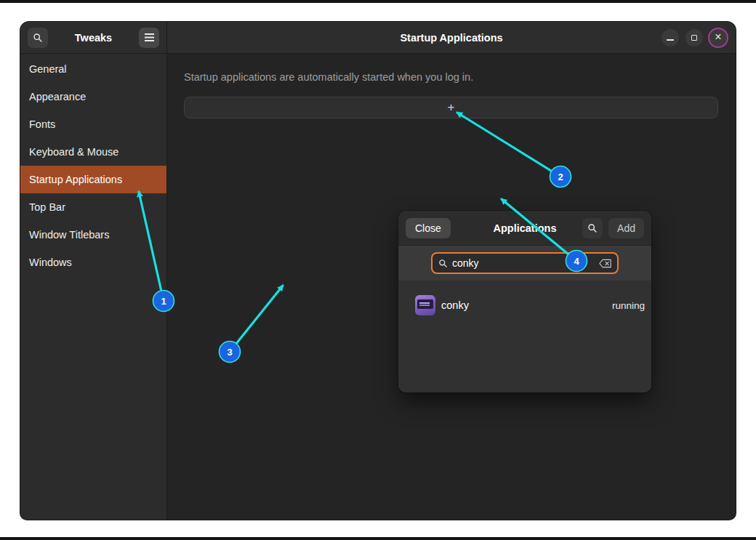 The image size is (756, 540). Describe the element at coordinates (670, 40) in the screenshot. I see `minimize-icon` at that location.